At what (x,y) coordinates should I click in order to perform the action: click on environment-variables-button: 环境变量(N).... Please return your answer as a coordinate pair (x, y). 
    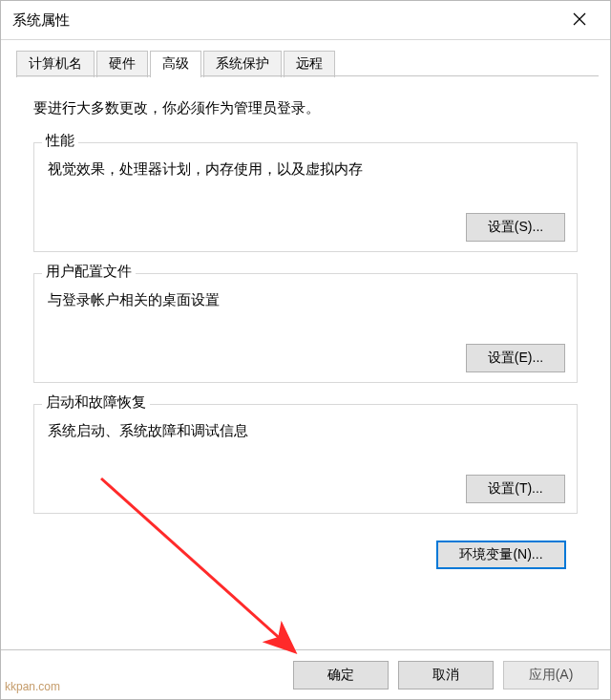
    Looking at the image, I should click on (501, 555).